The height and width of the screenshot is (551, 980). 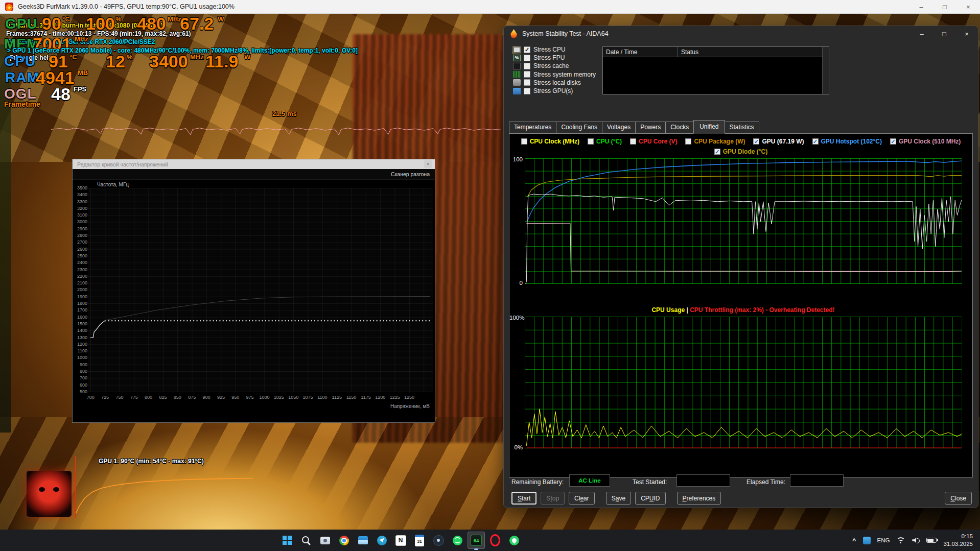 I want to click on chrome-button, so click(x=344, y=540).